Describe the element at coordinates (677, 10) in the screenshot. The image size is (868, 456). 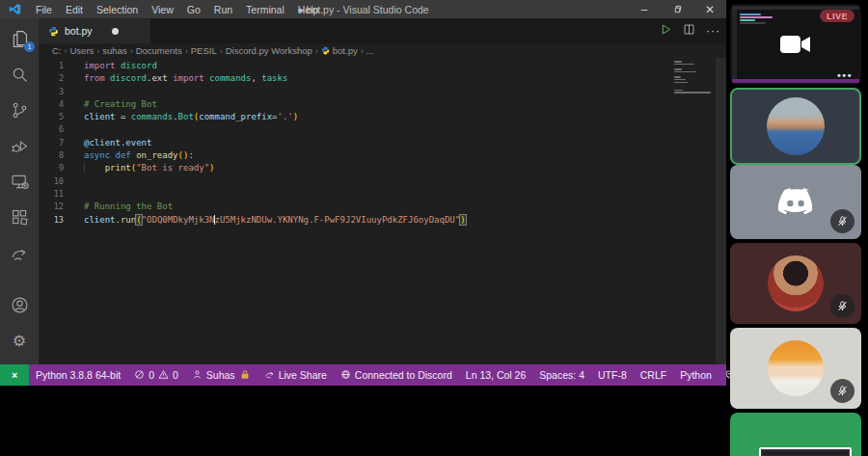
I see `restore-button` at that location.